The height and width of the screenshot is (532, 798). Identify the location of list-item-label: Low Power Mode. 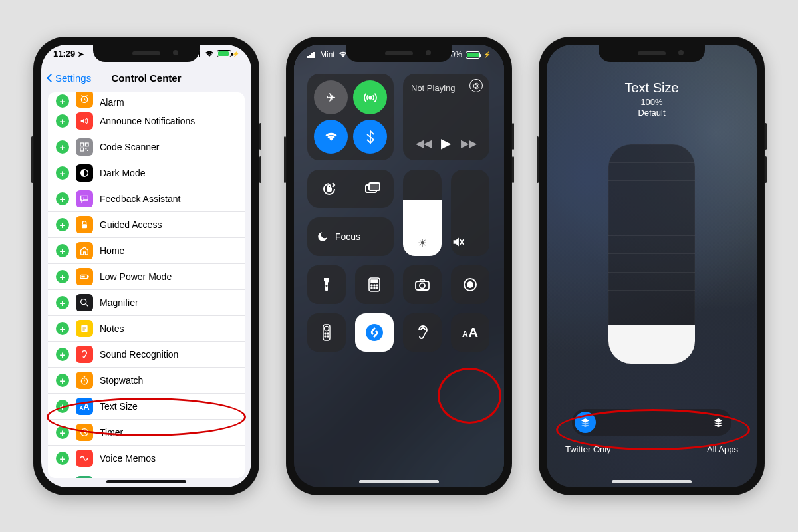
(136, 277).